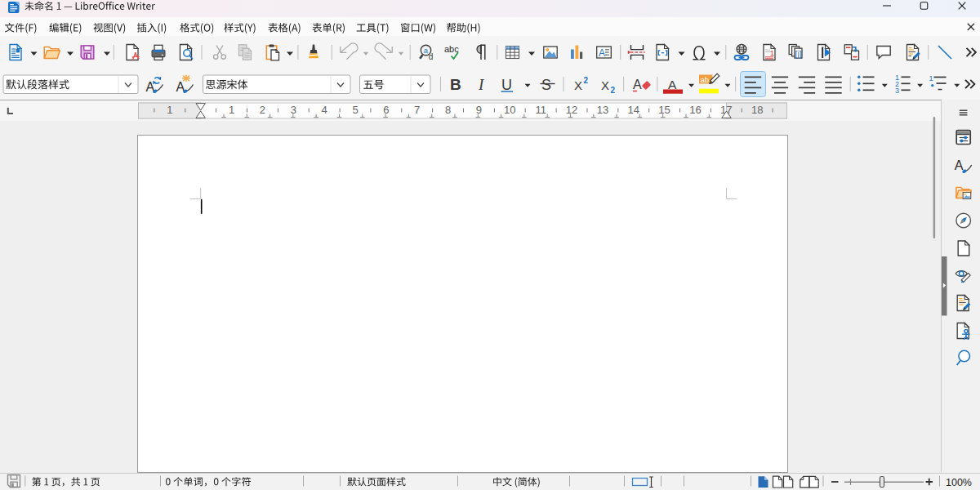 The image size is (980, 490). What do you see at coordinates (456, 85) in the screenshot?
I see `svg-text: B` at bounding box center [456, 85].